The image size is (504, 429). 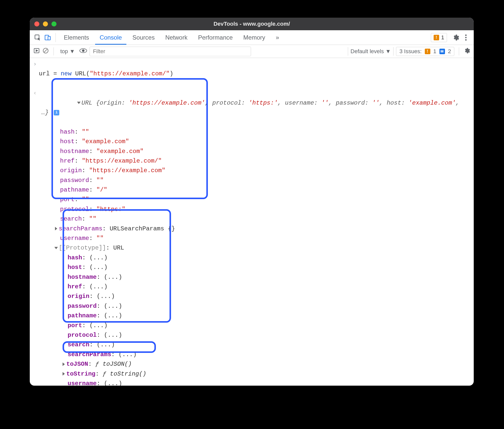 What do you see at coordinates (38, 38) in the screenshot?
I see `inspect-icon` at bounding box center [38, 38].